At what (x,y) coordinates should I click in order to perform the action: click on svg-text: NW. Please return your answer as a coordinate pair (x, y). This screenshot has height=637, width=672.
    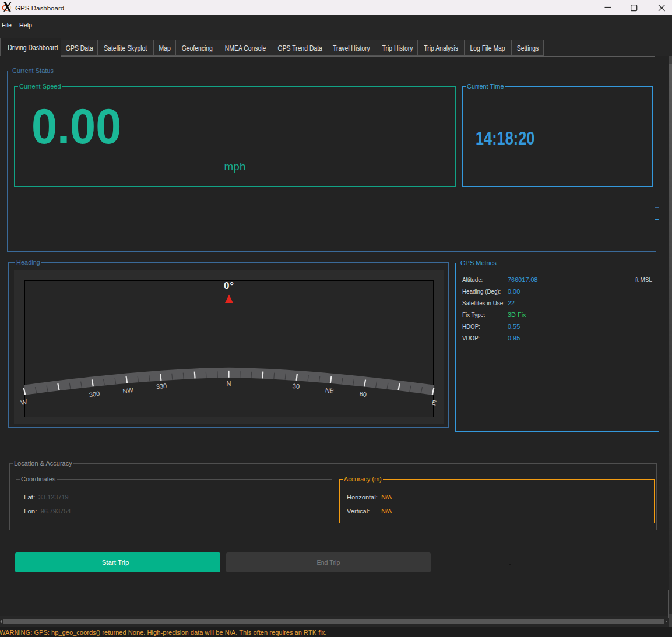
    Looking at the image, I should click on (128, 390).